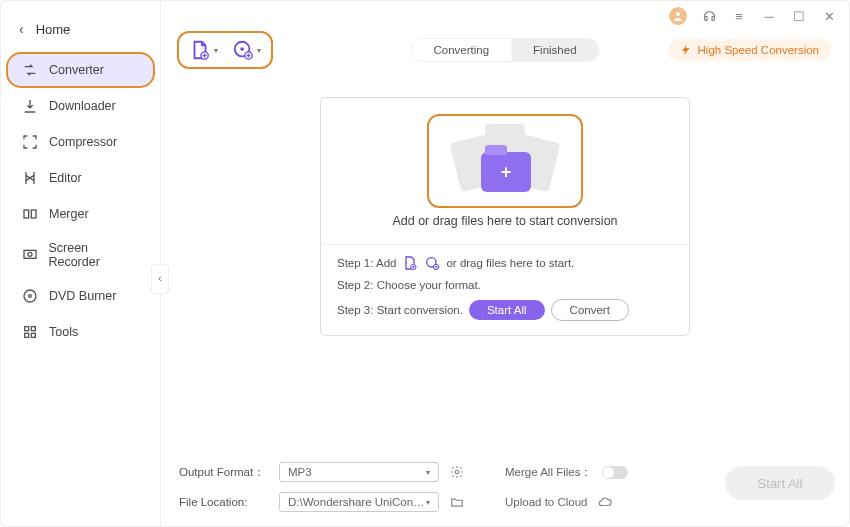  Describe the element at coordinates (225, 50) in the screenshot. I see `add-buttons-group: ▾ ▾` at that location.